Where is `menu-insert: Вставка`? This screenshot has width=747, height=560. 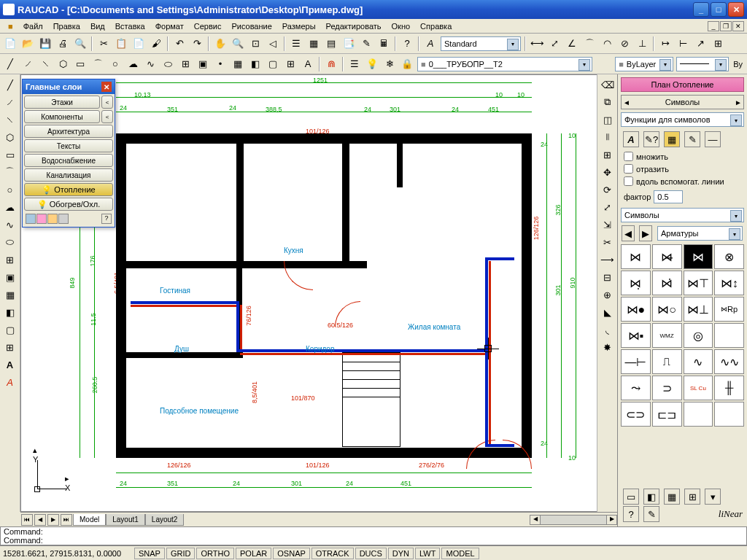 menu-insert: Вставка is located at coordinates (130, 26).